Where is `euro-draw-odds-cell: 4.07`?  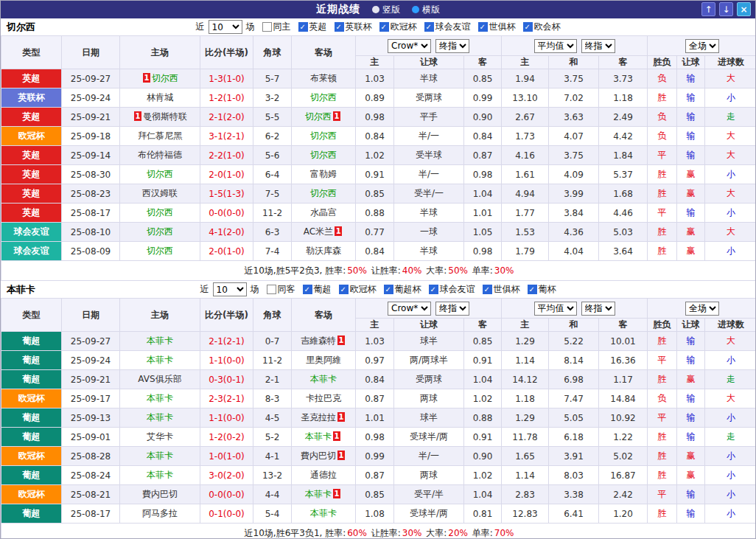
euro-draw-odds-cell: 4.07 is located at coordinates (574, 136).